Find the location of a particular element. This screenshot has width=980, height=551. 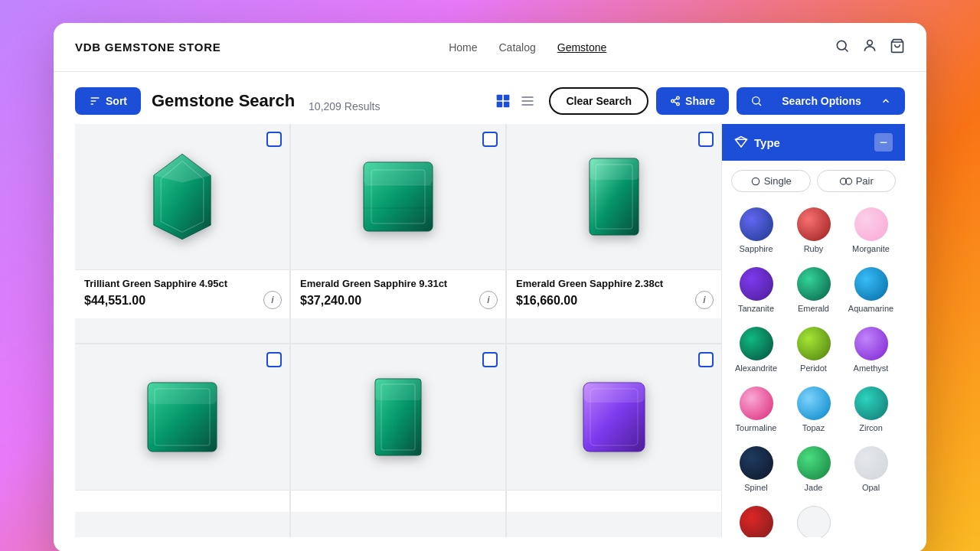

gem-icon is located at coordinates (741, 142).